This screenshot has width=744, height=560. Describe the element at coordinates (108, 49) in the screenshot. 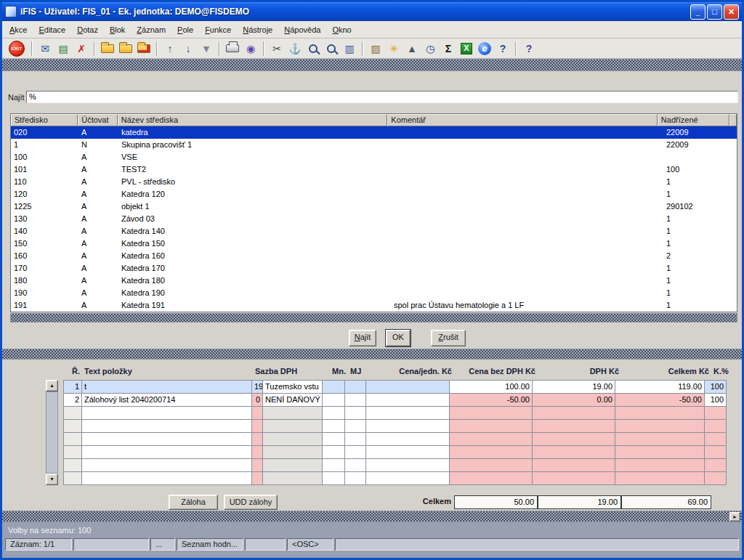

I see `folder-open-icon` at that location.